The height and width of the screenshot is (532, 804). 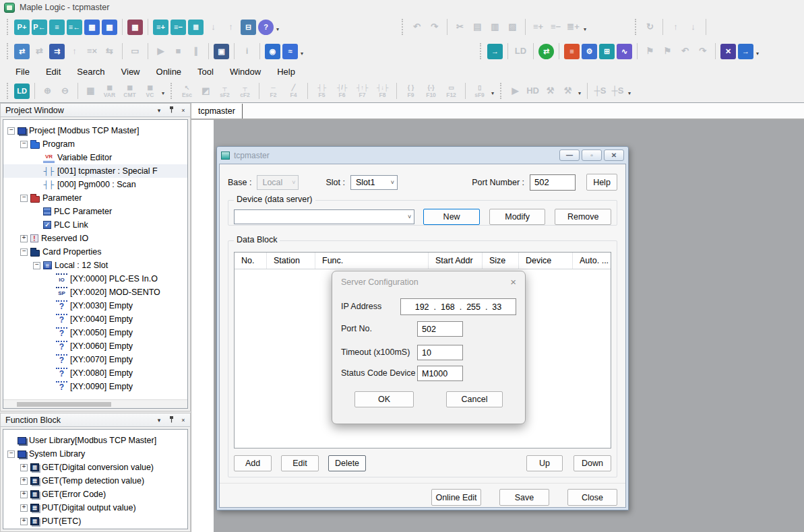 What do you see at coordinates (251, 261) in the screenshot?
I see `column-header: No.` at bounding box center [251, 261].